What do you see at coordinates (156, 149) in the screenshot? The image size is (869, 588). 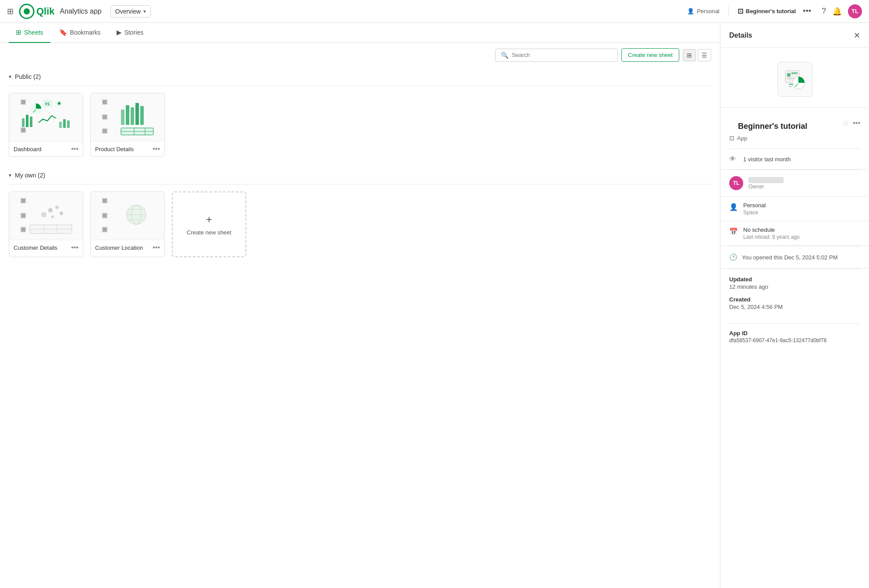 I see `product-details-more-button: •••` at bounding box center [156, 149].